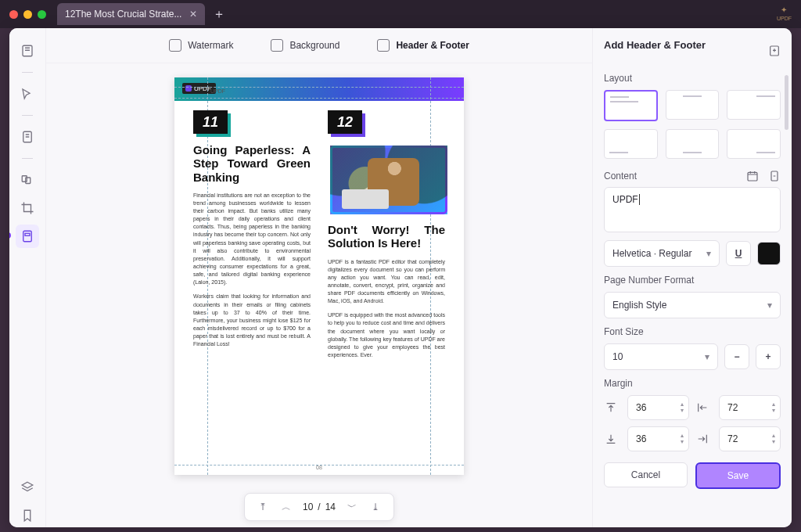 The height and width of the screenshot is (532, 801). I want to click on font-size-label: Font Size, so click(692, 332).